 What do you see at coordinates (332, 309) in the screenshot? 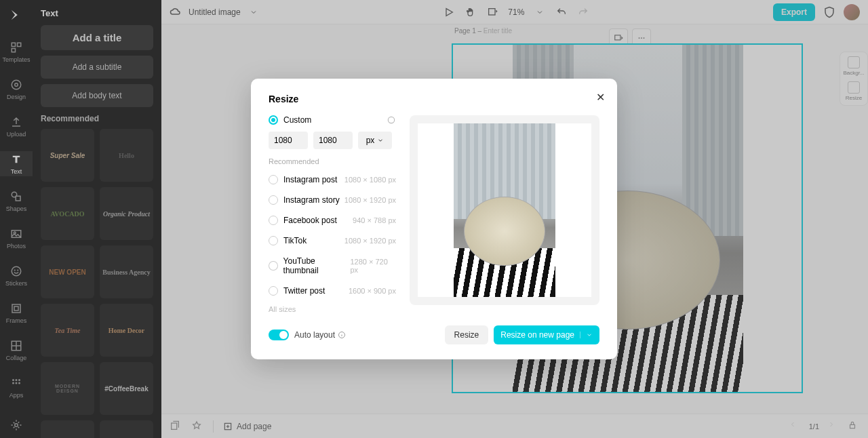
I see `all-sizes-link: All sizes` at bounding box center [332, 309].